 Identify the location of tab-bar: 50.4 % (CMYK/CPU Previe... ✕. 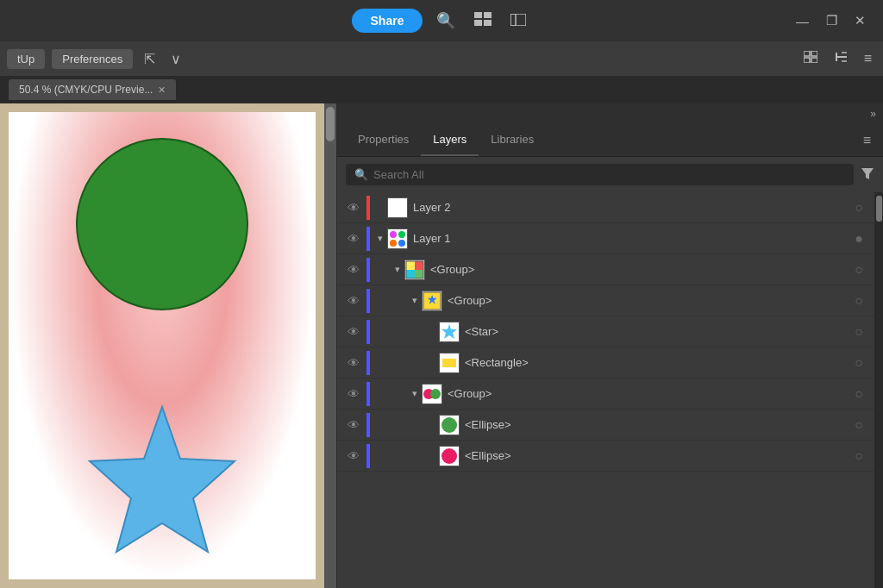
(442, 90).